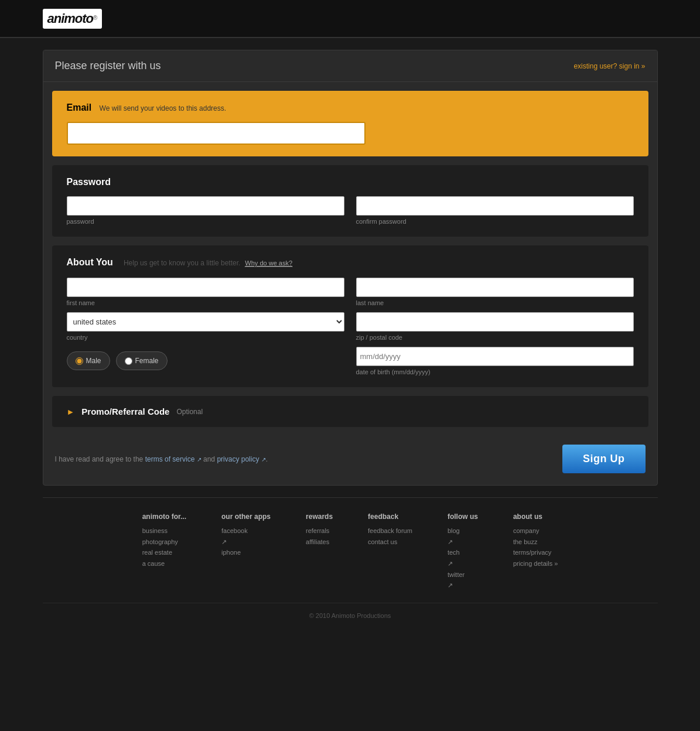  What do you see at coordinates (164, 517) in the screenshot?
I see `footer-col-animoto-for-heading: animoto for...` at bounding box center [164, 517].